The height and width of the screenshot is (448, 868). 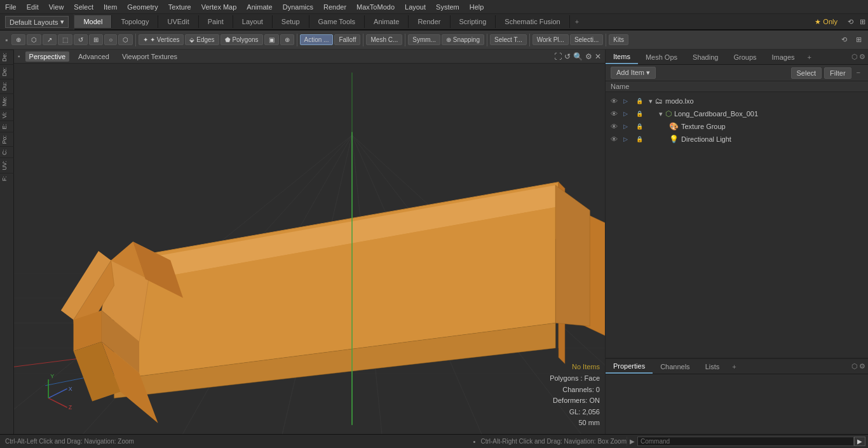 I want to click on vp-rotate-icon: ↺, so click(x=567, y=57).